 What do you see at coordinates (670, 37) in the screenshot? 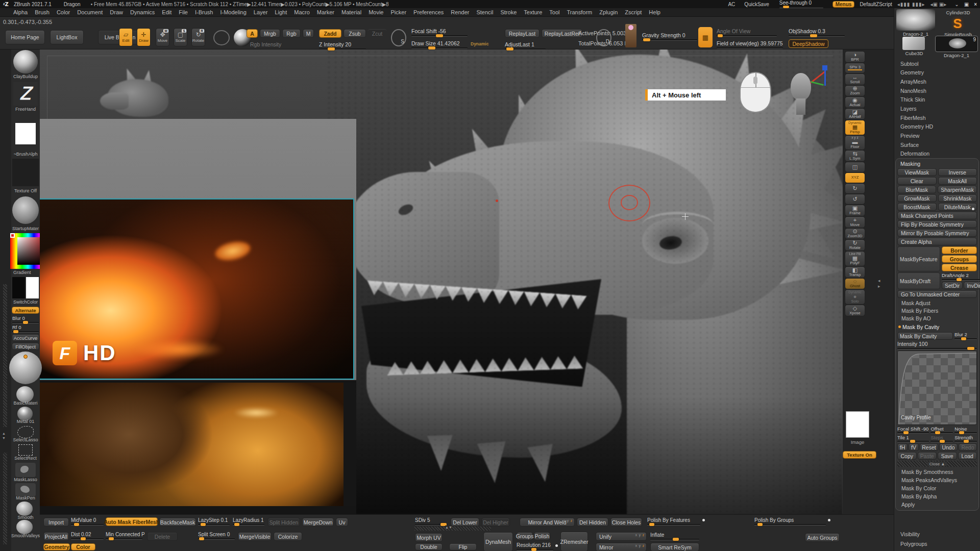
I see `gravity-strength-slider: Gravity Strength 0` at bounding box center [670, 37].